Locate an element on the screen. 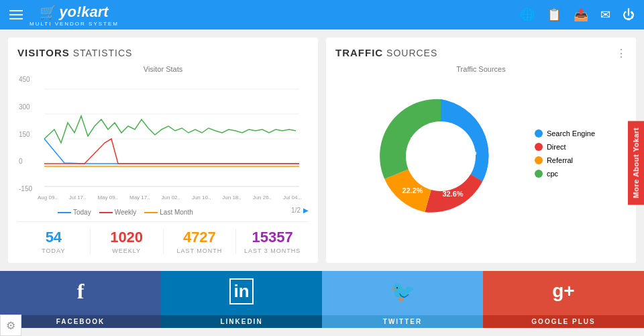 This screenshot has height=336, width=644. upload-icon: 📤 is located at coordinates (581, 15).